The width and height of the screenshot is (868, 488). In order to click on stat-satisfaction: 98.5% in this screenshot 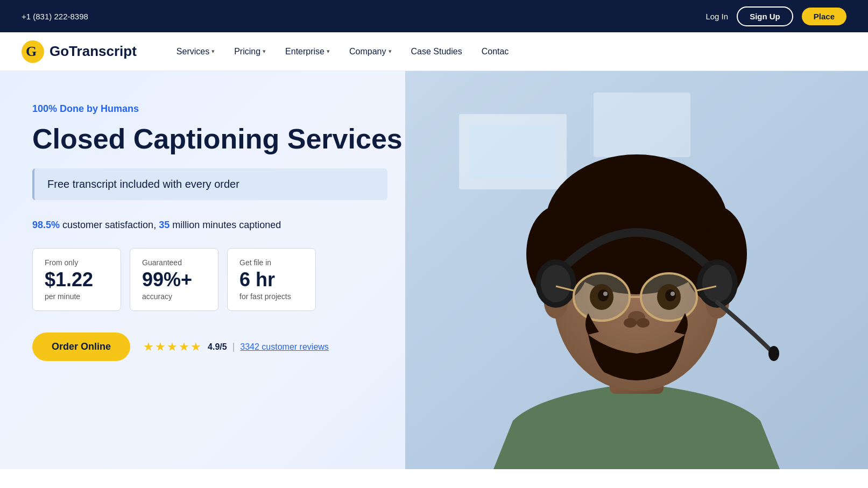, I will do `click(46, 225)`.